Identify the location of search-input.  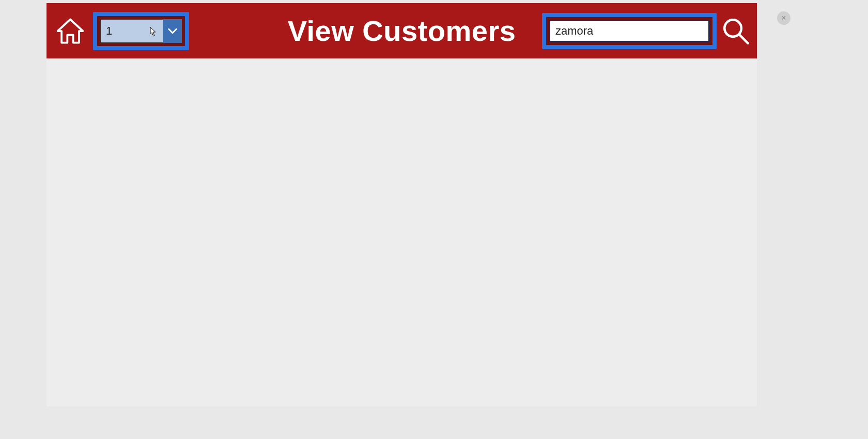
(629, 31).